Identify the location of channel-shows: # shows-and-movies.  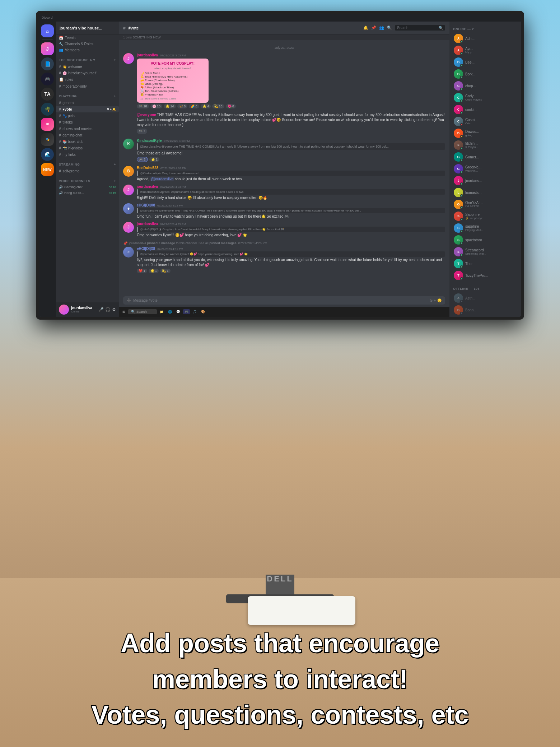
(88, 129).